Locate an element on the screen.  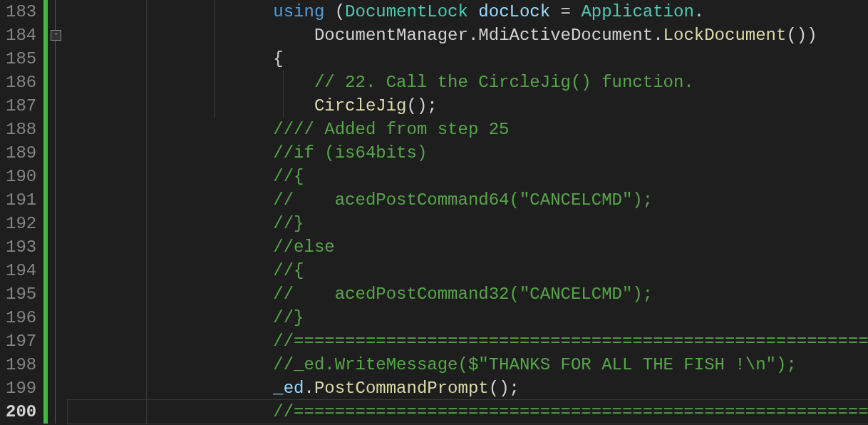
code-token: DocumentManager is located at coordinates (391, 36).